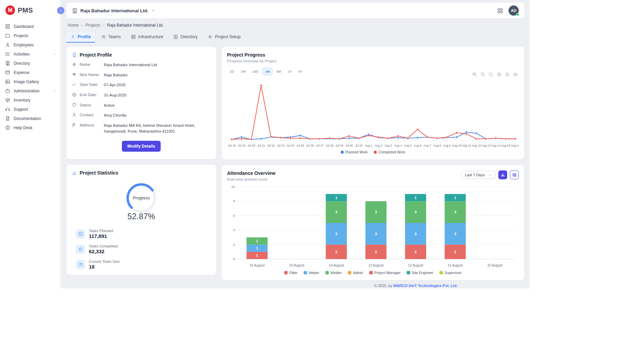  Describe the element at coordinates (483, 74) in the screenshot. I see `zoom-out-icon` at that location.